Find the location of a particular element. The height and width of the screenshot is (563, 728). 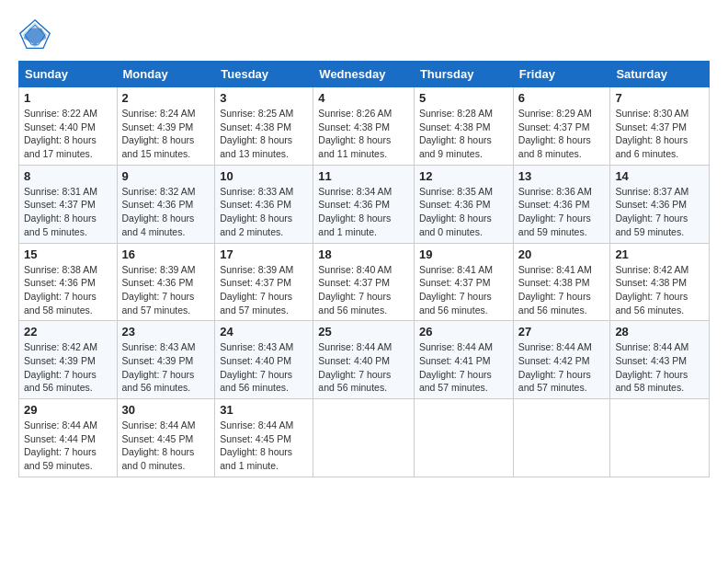

day-info: Sunrise: 8:42 AM Sunset: 4:38 PM Dayligh… is located at coordinates (660, 291).